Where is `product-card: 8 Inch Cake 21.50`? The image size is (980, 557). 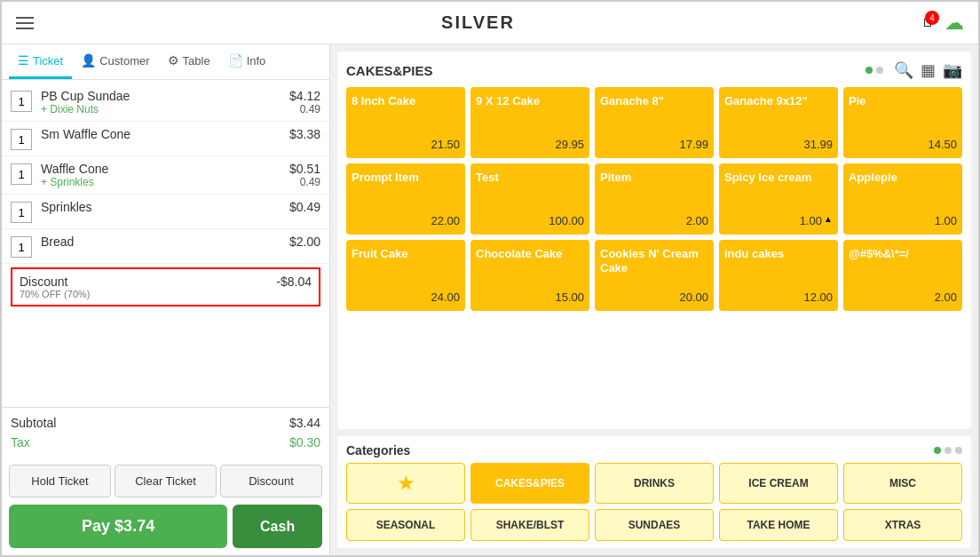
product-card: 8 Inch Cake 21.50 is located at coordinates (406, 123).